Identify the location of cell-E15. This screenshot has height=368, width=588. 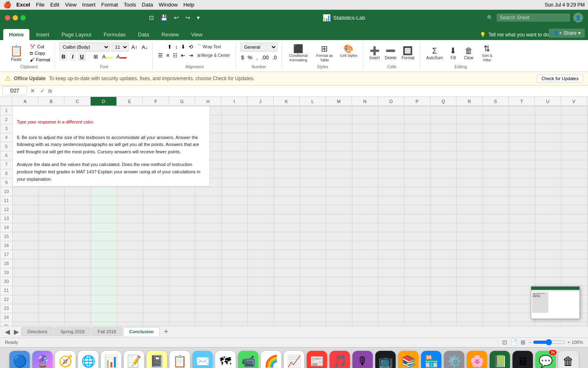
(130, 236).